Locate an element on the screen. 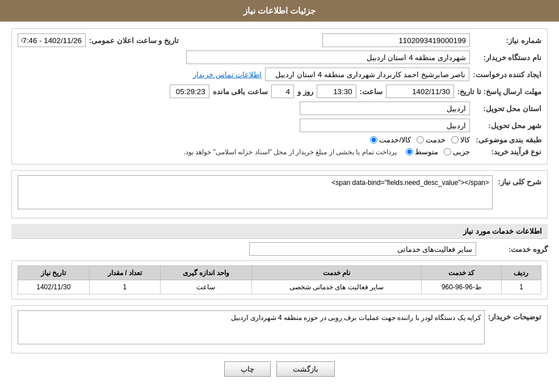 The width and height of the screenshot is (559, 392). cell-unit: ساعت is located at coordinates (207, 287).